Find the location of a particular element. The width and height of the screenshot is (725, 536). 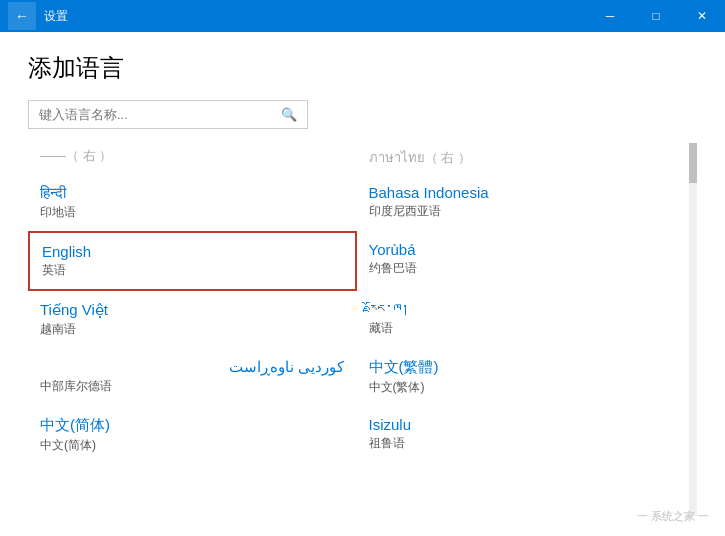

scrollbar-thumb is located at coordinates (693, 163).